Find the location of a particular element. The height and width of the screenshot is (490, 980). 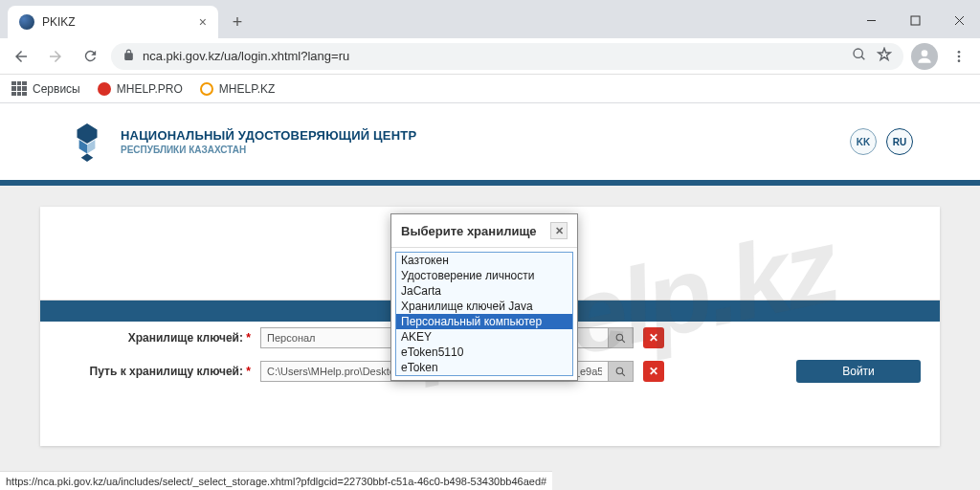

storage-select-dialog: Выберите хранилище ✕ КазтокенУдостоверен… is located at coordinates (484, 297).